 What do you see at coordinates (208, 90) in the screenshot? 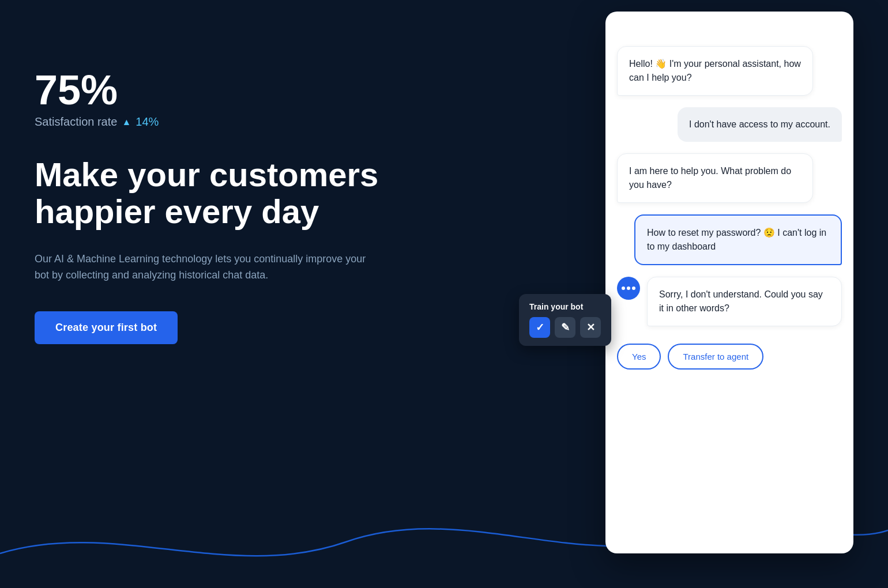
I see `stat-percentage: 75%` at bounding box center [208, 90].